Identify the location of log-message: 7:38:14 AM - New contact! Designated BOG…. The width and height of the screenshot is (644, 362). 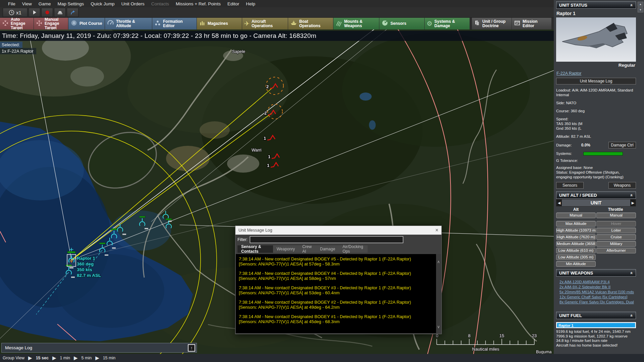
(336, 261).